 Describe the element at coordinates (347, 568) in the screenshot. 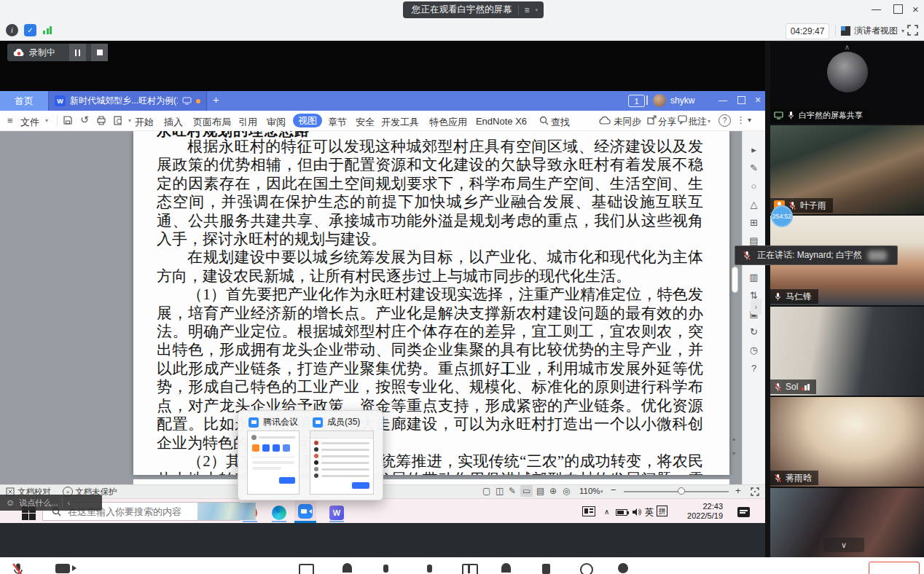

I see `participant-button-icon` at that location.